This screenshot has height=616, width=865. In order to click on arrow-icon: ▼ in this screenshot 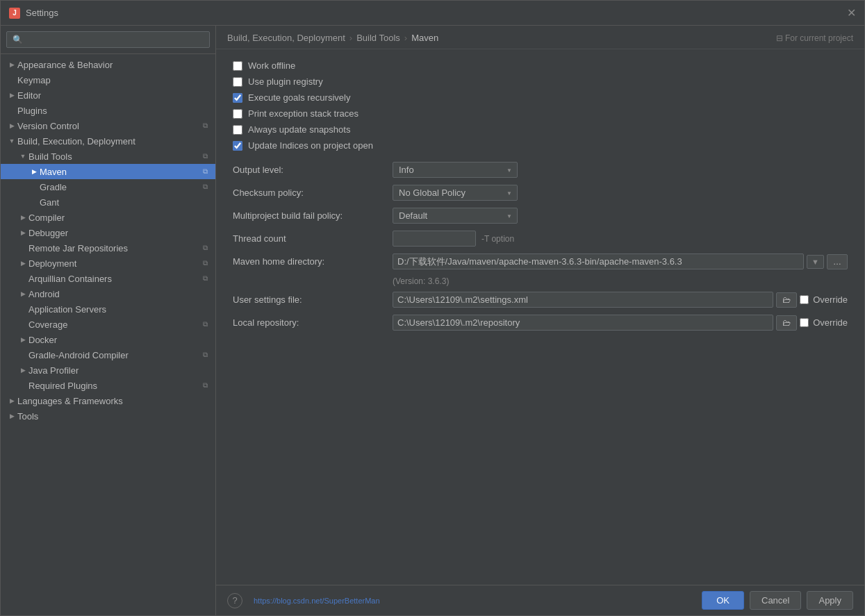, I will do `click(23, 156)`.